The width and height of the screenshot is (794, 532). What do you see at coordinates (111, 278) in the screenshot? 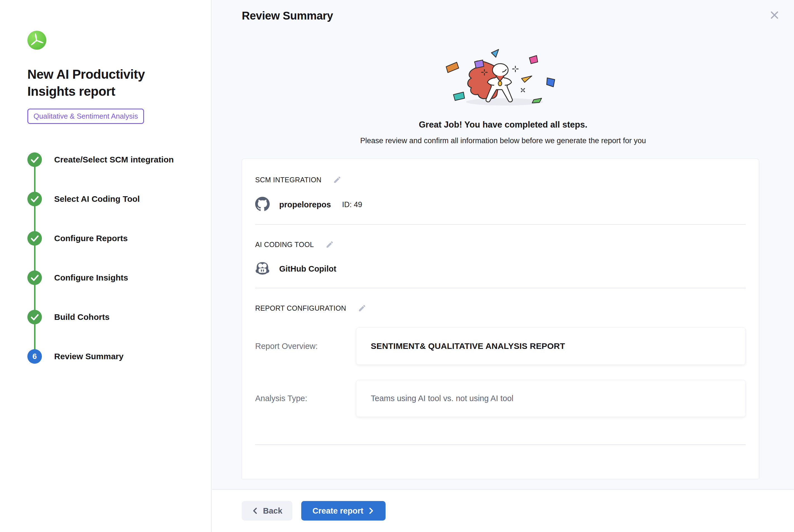
I see `step-configure-insights: Configure Insights` at bounding box center [111, 278].